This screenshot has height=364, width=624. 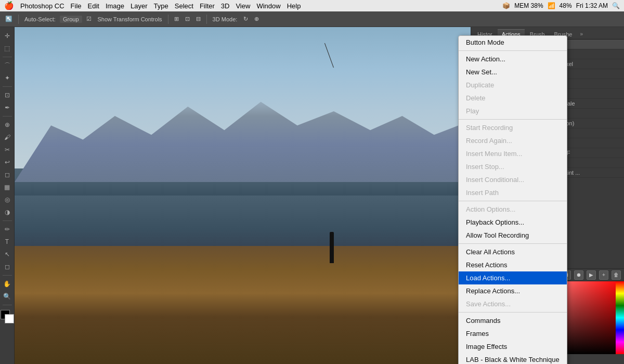 I want to click on menu-select: Select, so click(x=184, y=6).